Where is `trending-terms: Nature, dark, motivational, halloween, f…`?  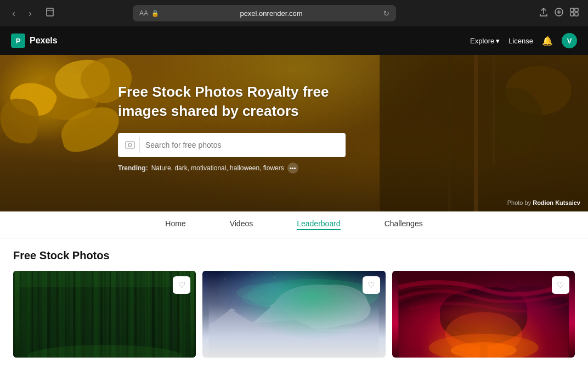 trending-terms: Nature, dark, motivational, halloween, f… is located at coordinates (218, 168).